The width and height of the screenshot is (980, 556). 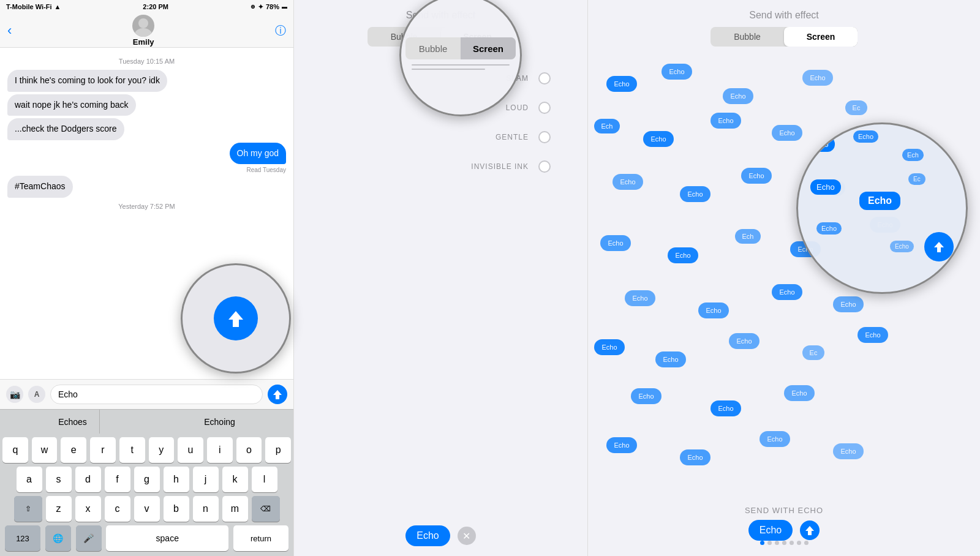 What do you see at coordinates (284, 7) in the screenshot?
I see `battery-icon: ▬` at bounding box center [284, 7].